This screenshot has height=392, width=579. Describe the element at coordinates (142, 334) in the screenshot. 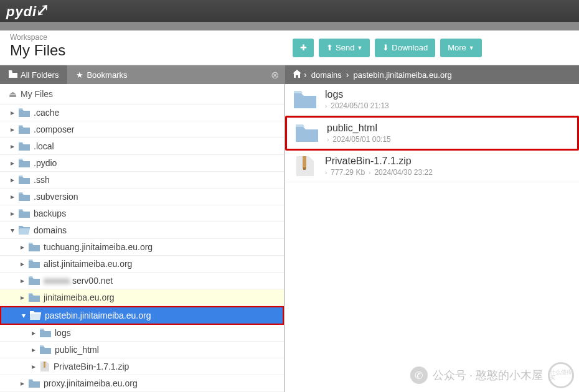

I see `tree-node: ▸logs` at that location.